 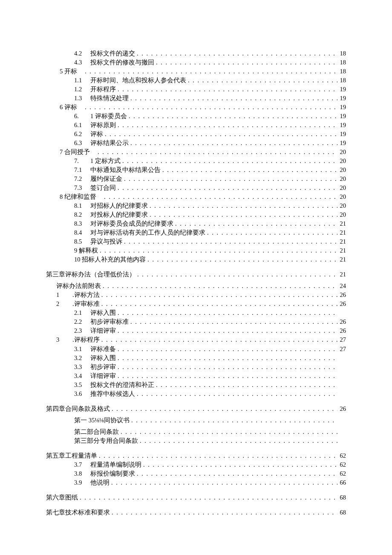 I want to click on toc-entry-label: 第五章工程量清单, so click(x=72, y=456).